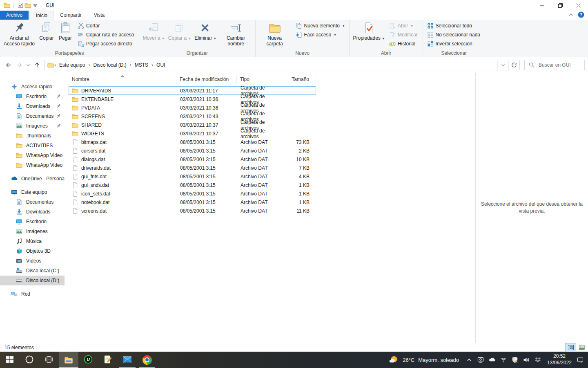 The image size is (588, 368). What do you see at coordinates (503, 65) in the screenshot?
I see `address-dropdown-button` at bounding box center [503, 65].